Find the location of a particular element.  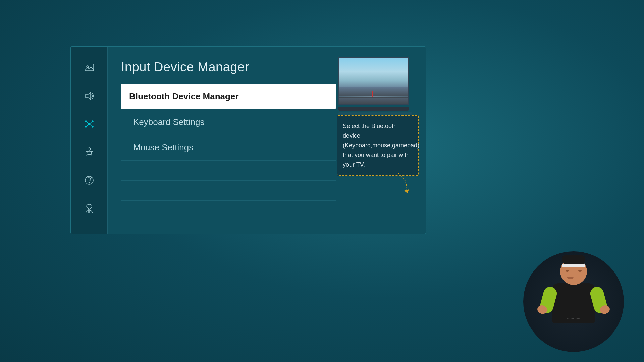

tooltip-arrow-icon is located at coordinates (403, 183).